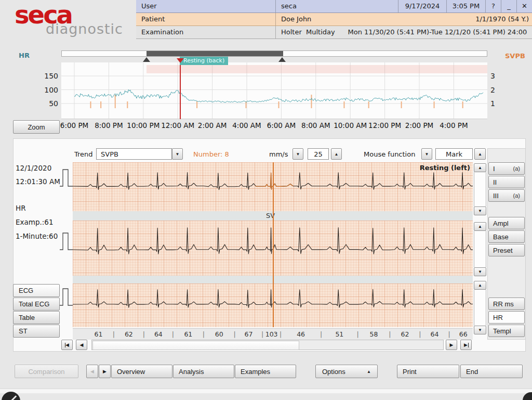 Image resolution: width=532 pixels, height=400 pixels. Describe the element at coordinates (507, 223) in the screenshot. I see `ampl-button: Ampl` at that location.